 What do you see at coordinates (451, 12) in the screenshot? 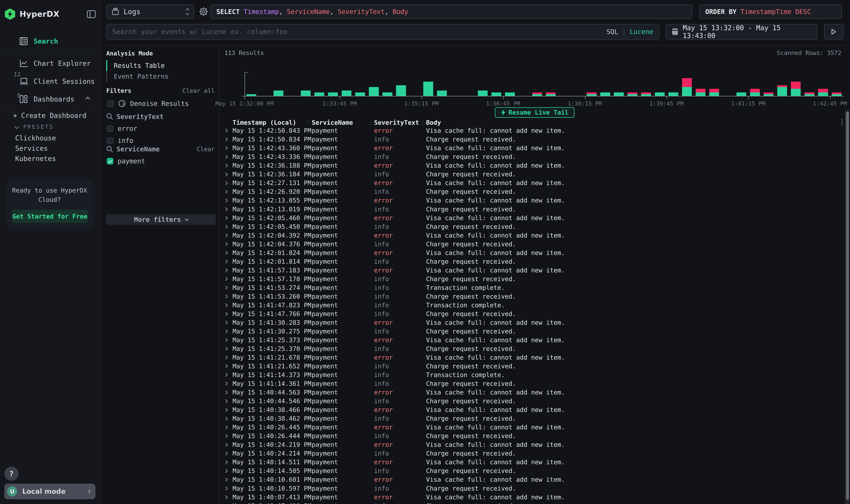
I see `sql-select-input: SELECT Timestamp, ServiceName, SeverityT…` at bounding box center [451, 12].